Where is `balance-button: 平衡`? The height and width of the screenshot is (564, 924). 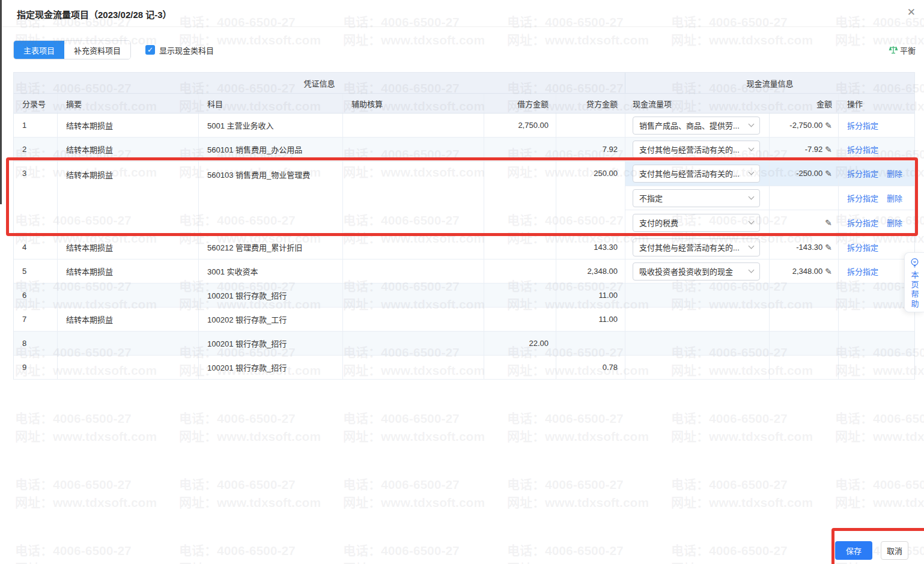 balance-button: 平衡 is located at coordinates (902, 50).